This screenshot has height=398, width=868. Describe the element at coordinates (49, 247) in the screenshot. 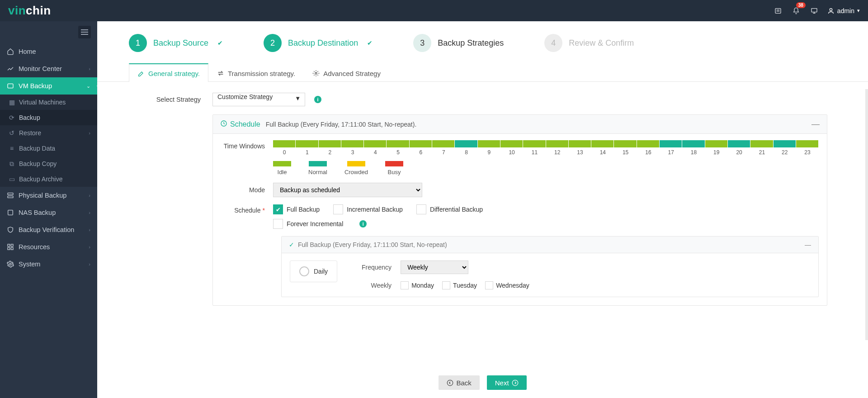

I see `sidebar-item-resources: Resources ›` at that location.